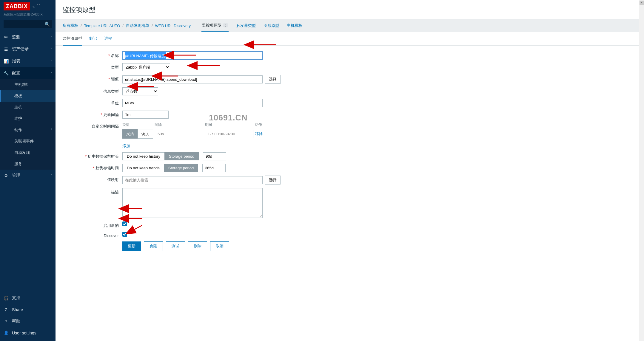  I want to click on nav-bottom-帮助: ?帮助, so click(28, 321).